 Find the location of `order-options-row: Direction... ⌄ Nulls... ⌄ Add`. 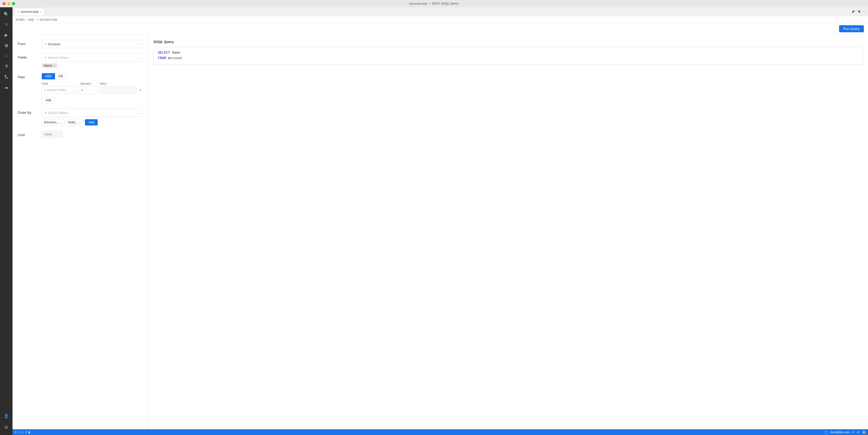

order-options-row: Direction... ⌄ Nulls... ⌄ Add is located at coordinates (92, 122).